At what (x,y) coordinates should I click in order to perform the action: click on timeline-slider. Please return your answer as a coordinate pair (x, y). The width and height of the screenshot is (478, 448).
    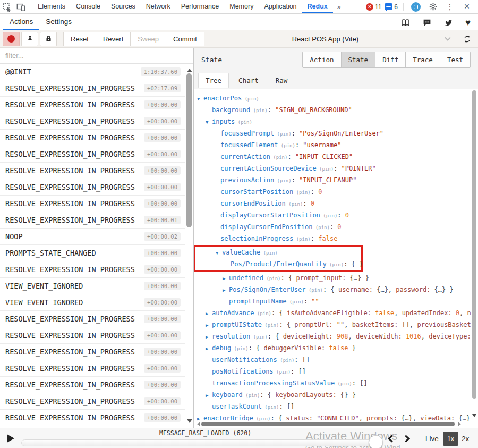
    Looking at the image, I should click on (202, 443).